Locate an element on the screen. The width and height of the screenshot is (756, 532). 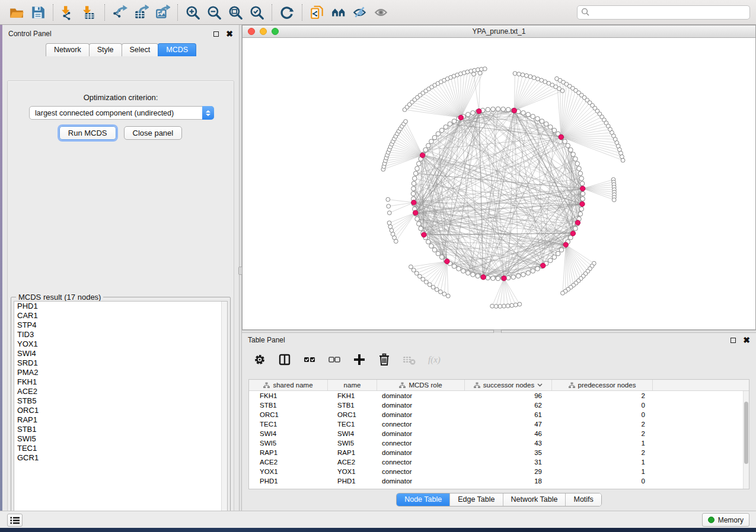
column-header-shared-name: shared name is located at coordinates (288, 385).